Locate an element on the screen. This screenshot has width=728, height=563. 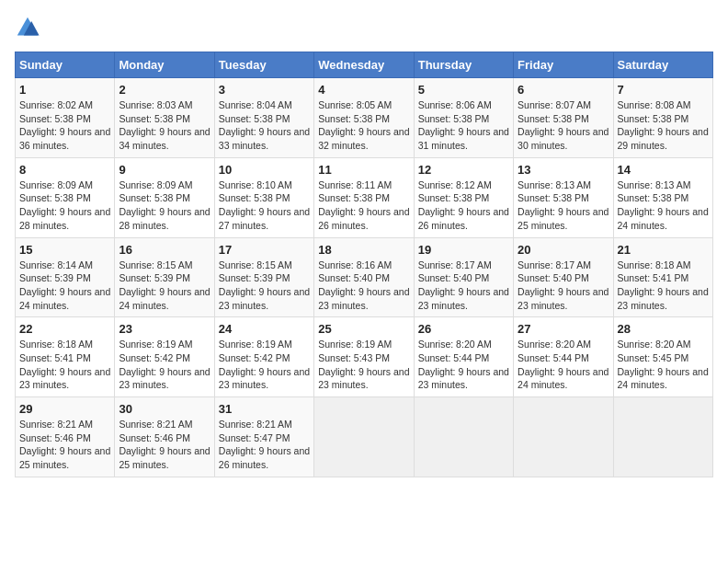
day-info: Sunrise: 8:13 AMSunset: 5:38 PMDaylight:… is located at coordinates (563, 205).